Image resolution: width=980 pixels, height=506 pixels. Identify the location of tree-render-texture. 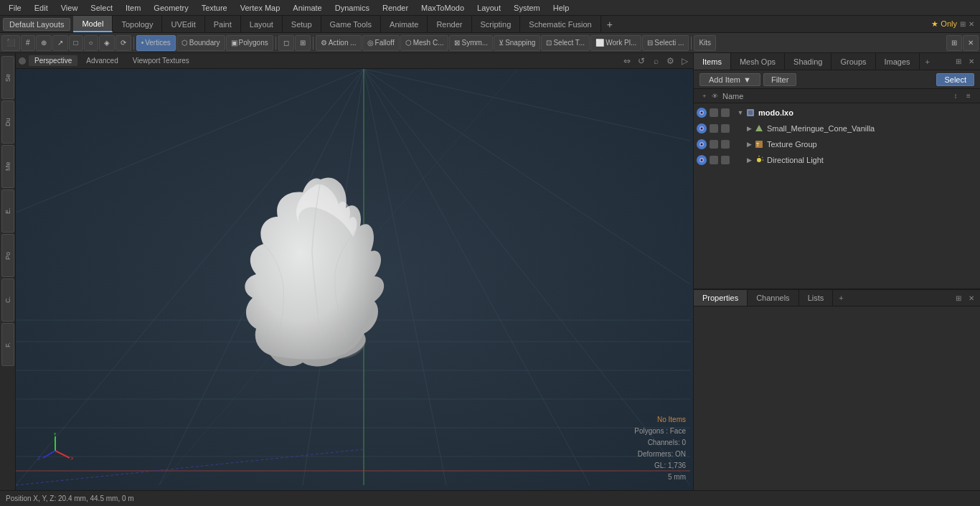
(725, 144).